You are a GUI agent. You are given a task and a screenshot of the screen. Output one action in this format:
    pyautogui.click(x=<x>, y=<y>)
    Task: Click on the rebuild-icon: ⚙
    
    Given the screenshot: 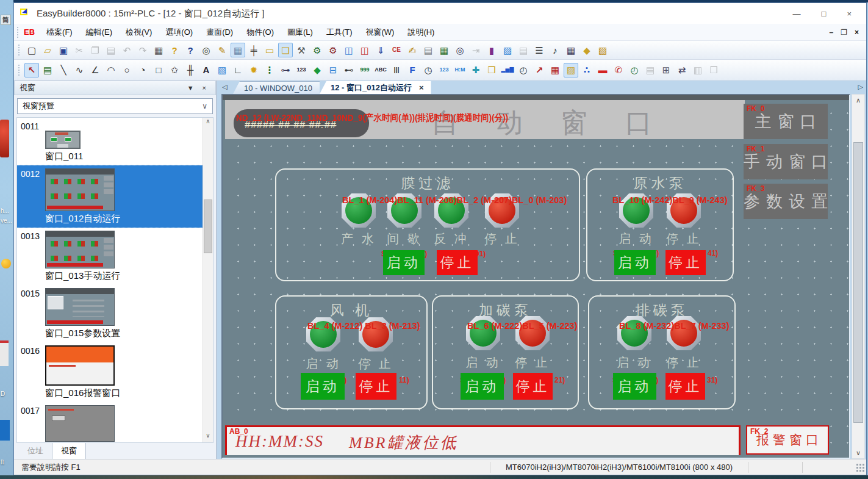 What is the action you would take?
    pyautogui.click(x=333, y=50)
    